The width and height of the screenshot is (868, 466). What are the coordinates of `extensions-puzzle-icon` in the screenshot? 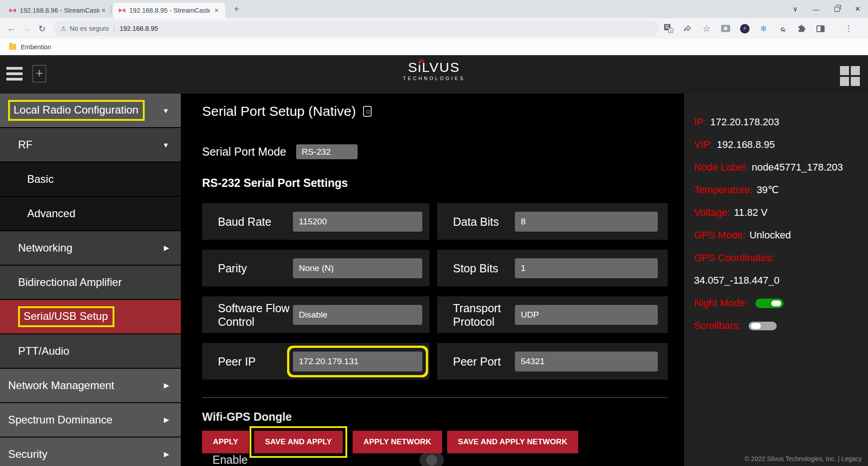 It's located at (802, 29).